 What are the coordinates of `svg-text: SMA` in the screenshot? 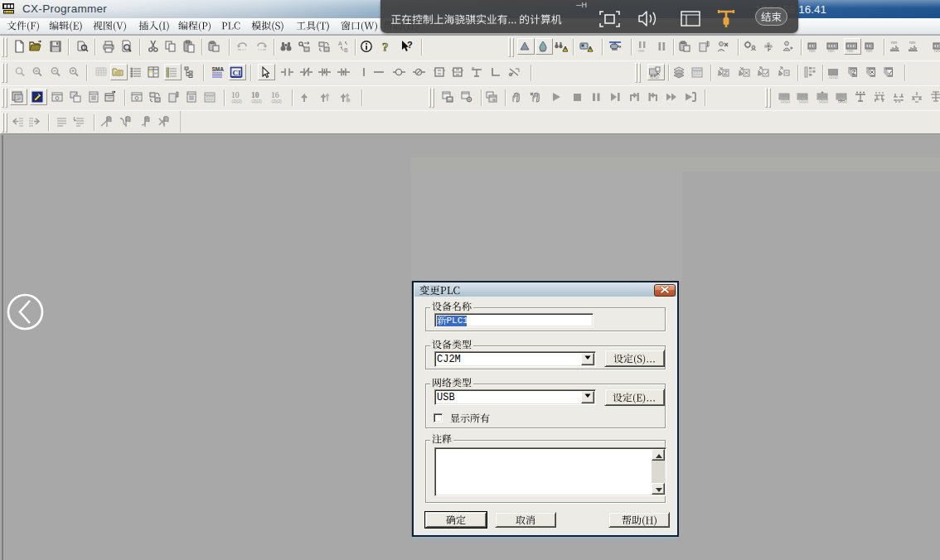 It's located at (219, 70).